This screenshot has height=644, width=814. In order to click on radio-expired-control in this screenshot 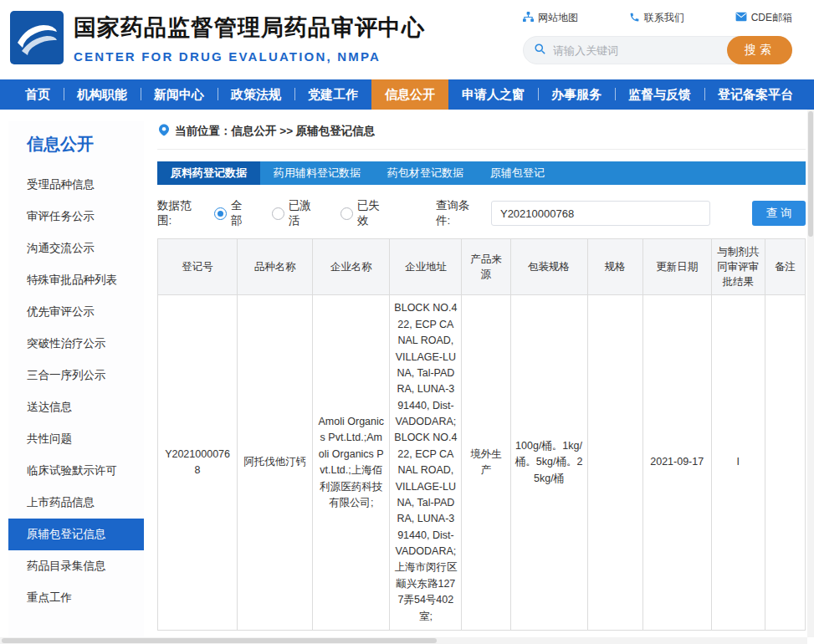, I will do `click(346, 214)`.